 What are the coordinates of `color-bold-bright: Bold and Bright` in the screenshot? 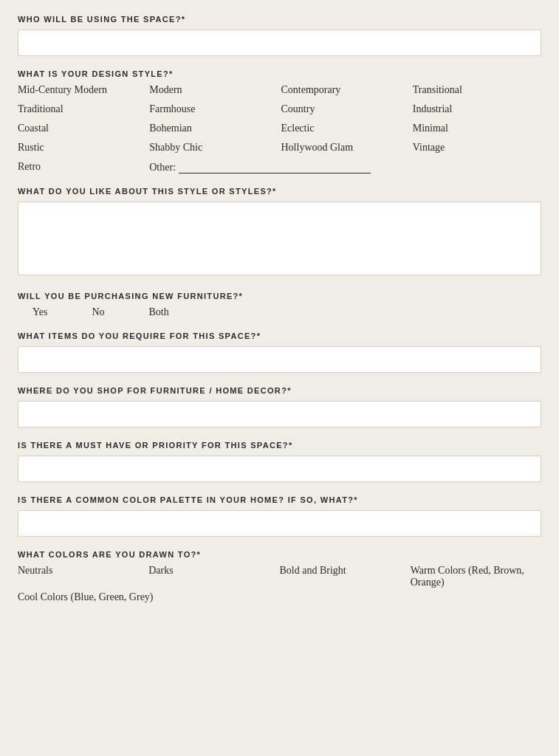 It's located at (346, 577).